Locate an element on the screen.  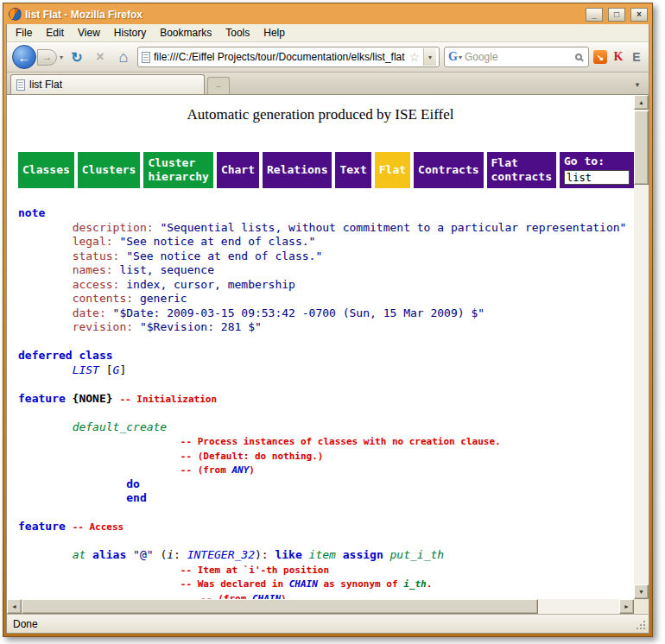
menu-view: View is located at coordinates (89, 33).